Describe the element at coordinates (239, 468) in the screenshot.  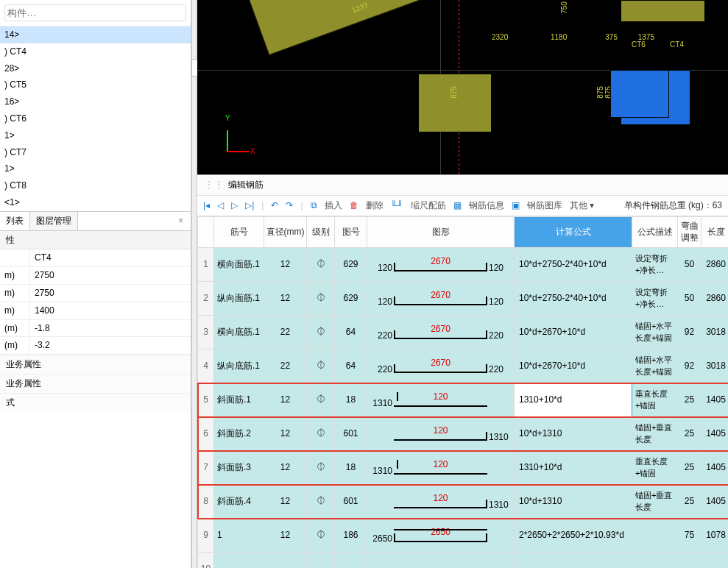
I see `cell-id: 斜面筋.3` at that location.